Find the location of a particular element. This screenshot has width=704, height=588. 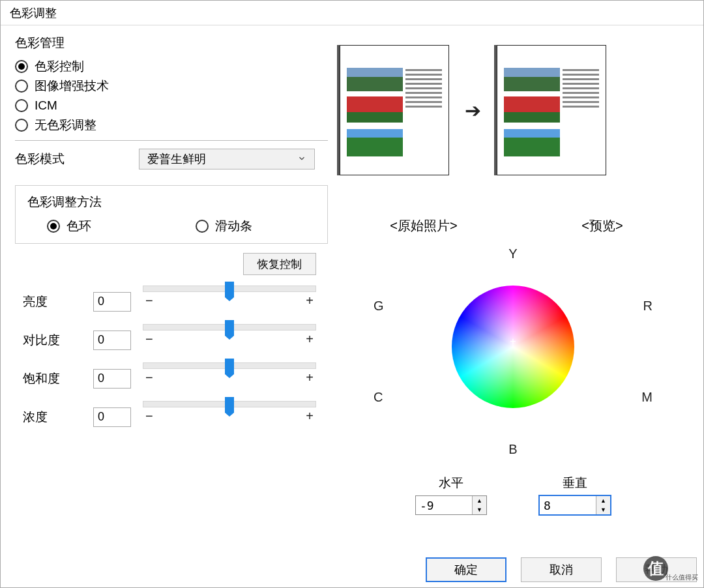

reset-row: 恢复控制 is located at coordinates (171, 264).